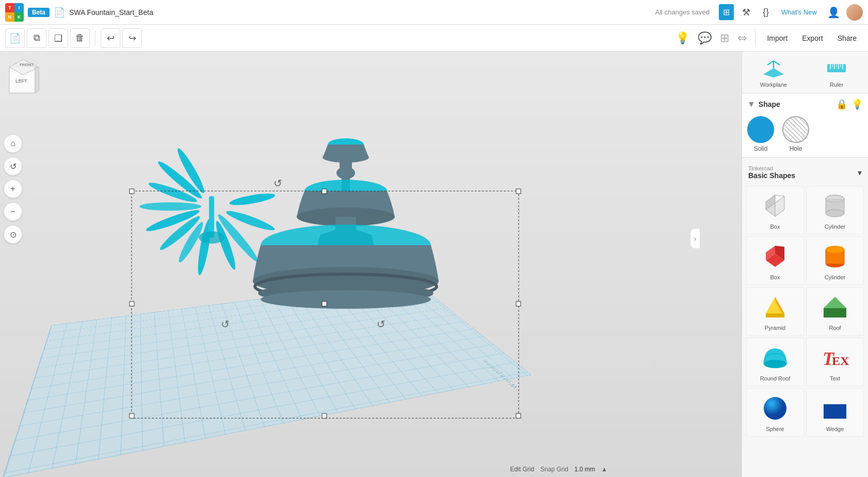 The width and height of the screenshot is (868, 477). Describe the element at coordinates (27, 65) in the screenshot. I see `svg-text: FRONT` at that location.